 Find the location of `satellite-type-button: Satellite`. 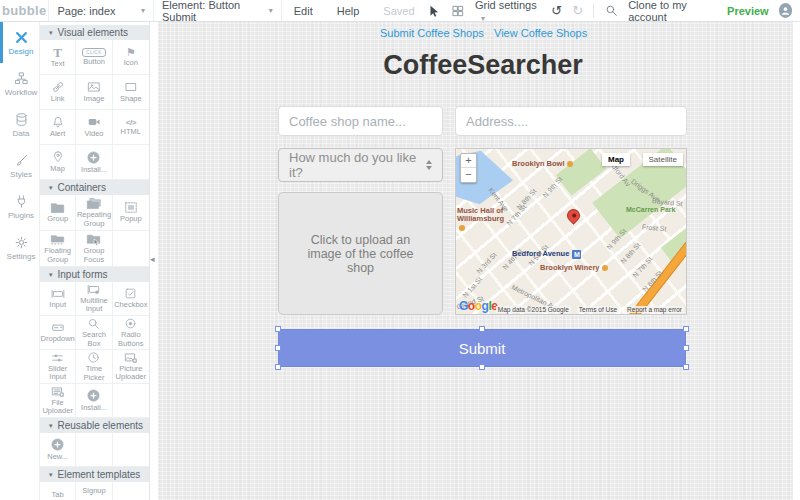

satellite-type-button: Satellite is located at coordinates (663, 160).